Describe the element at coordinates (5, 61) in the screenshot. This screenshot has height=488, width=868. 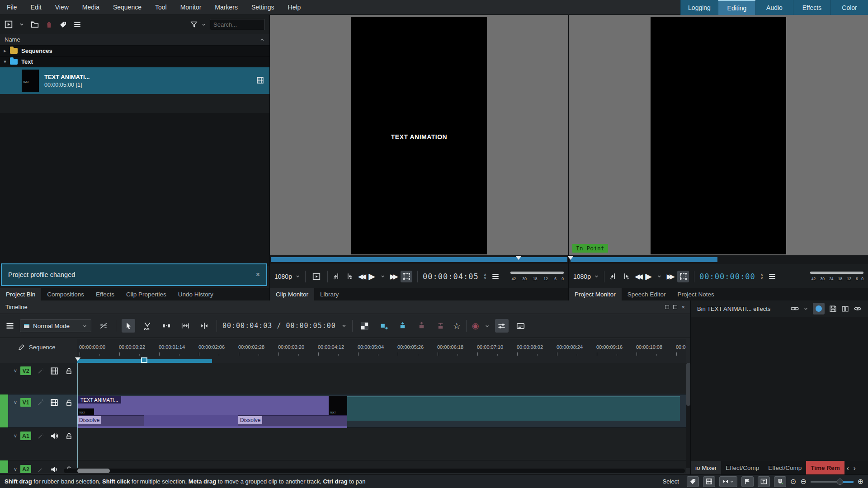
I see `collapse-icon: ▾` at that location.